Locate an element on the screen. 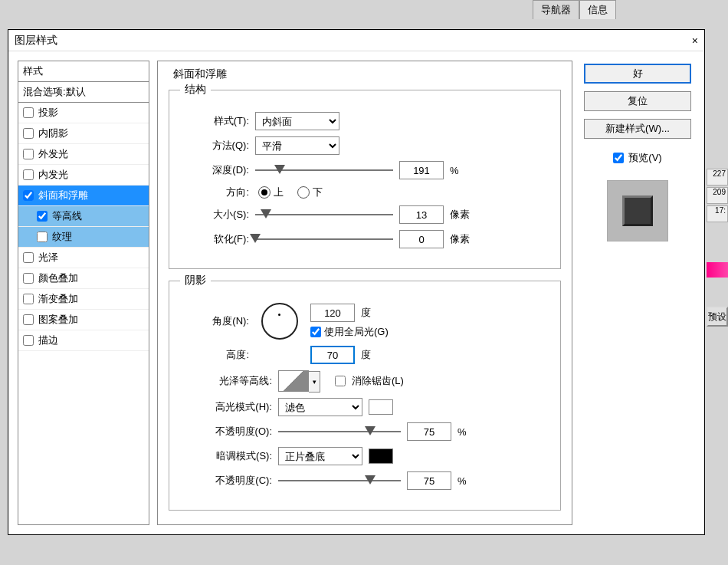  cb-gradient-overlay is located at coordinates (28, 299).